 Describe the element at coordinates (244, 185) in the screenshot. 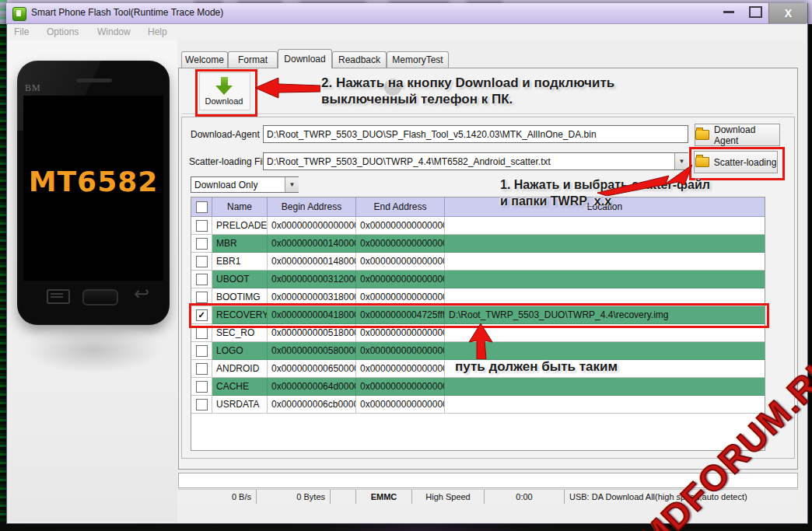

I see `download-mode-select` at that location.